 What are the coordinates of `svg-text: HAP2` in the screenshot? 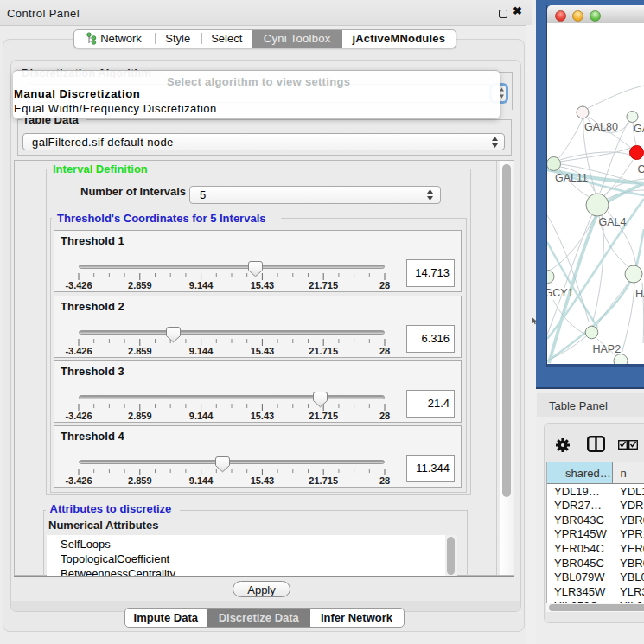 It's located at (607, 349).